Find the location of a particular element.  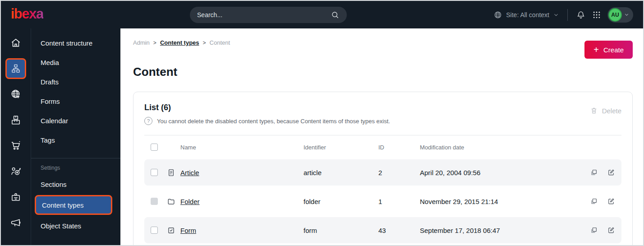

row-checkbox-disabled is located at coordinates (154, 201).